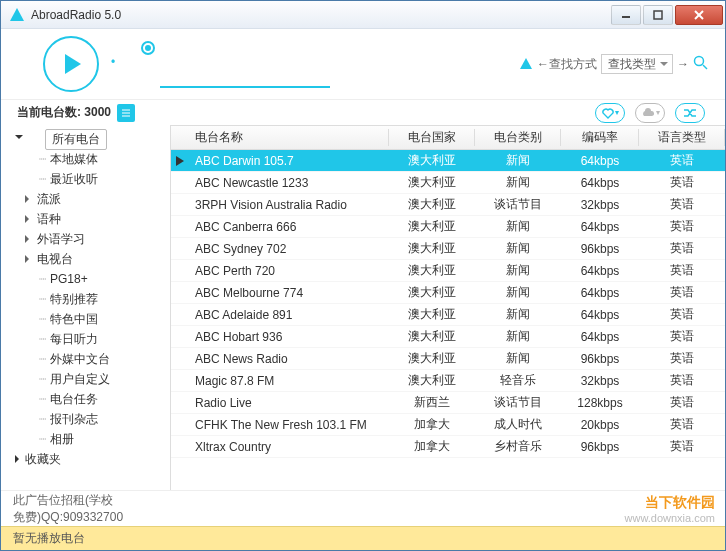 Image resolution: width=726 pixels, height=551 pixels. I want to click on sidebar-item-label: 外媒中文台, so click(80, 360).